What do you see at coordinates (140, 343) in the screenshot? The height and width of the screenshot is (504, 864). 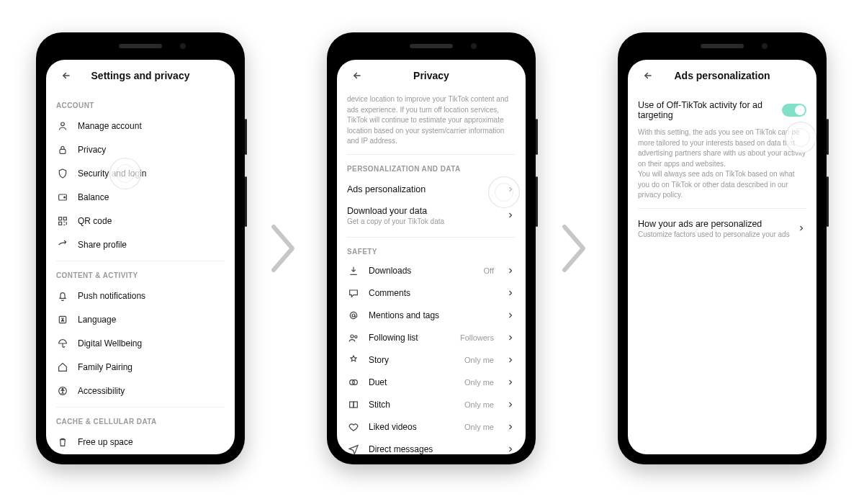 I see `row-wellbeing: Digital Wellbeing` at bounding box center [140, 343].